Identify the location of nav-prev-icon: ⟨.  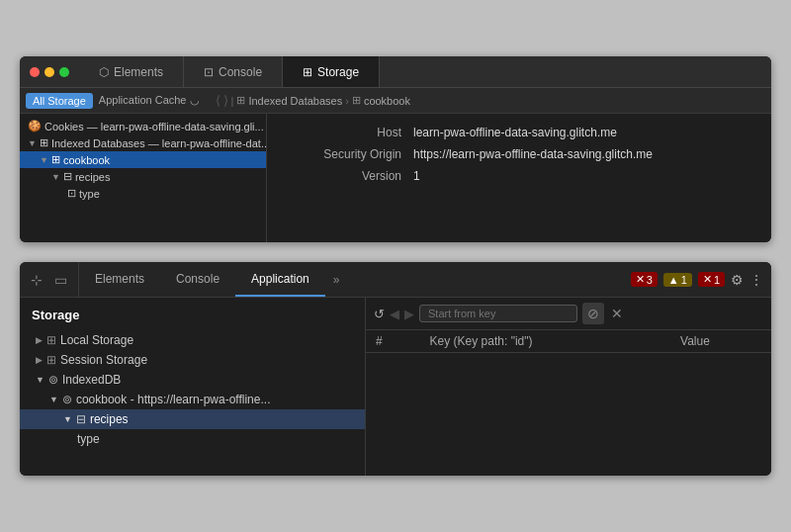
(218, 101).